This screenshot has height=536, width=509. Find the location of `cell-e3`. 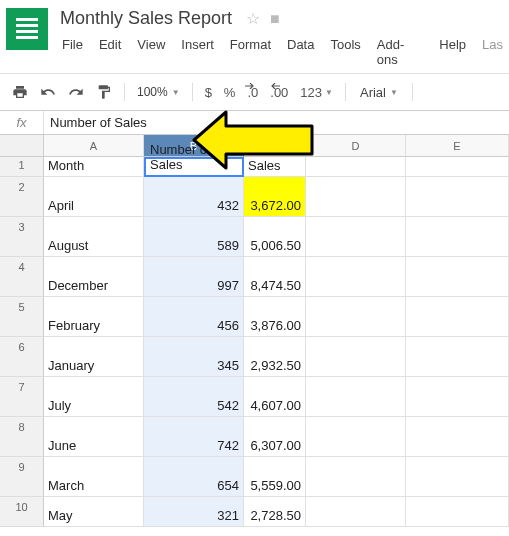

cell-e3 is located at coordinates (458, 237).